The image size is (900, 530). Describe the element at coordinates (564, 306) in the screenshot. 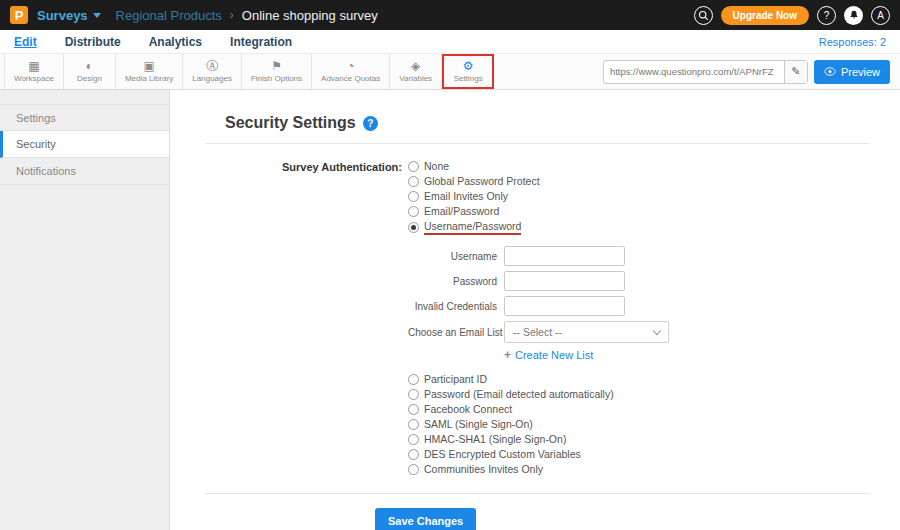

I see `invalid-credentials-input` at that location.